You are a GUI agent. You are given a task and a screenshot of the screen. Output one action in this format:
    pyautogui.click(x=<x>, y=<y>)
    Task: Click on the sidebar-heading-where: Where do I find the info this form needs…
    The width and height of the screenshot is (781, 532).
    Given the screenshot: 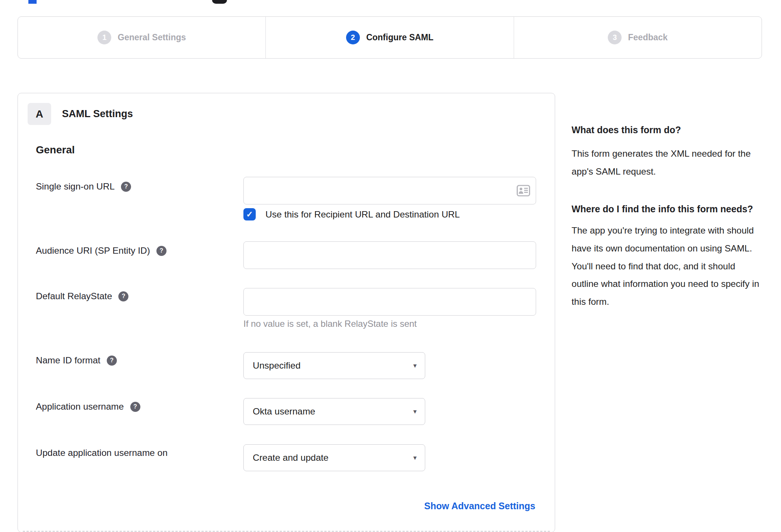 What is the action you would take?
    pyautogui.click(x=667, y=209)
    